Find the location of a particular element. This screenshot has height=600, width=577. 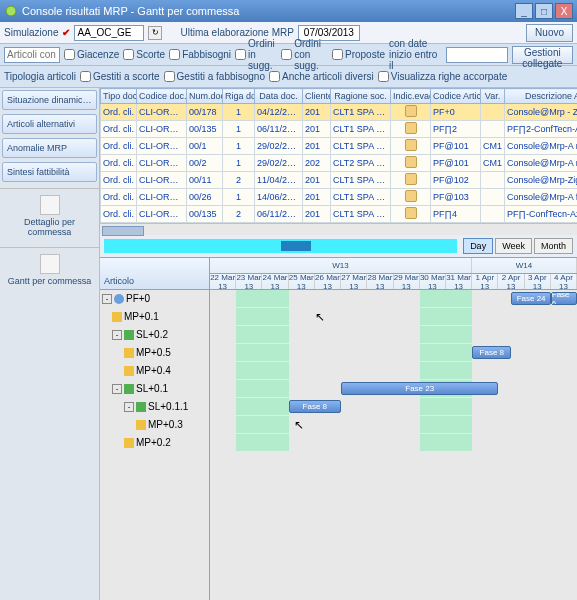

date-cell: 24 Mar 13 is located at coordinates (275, 282).